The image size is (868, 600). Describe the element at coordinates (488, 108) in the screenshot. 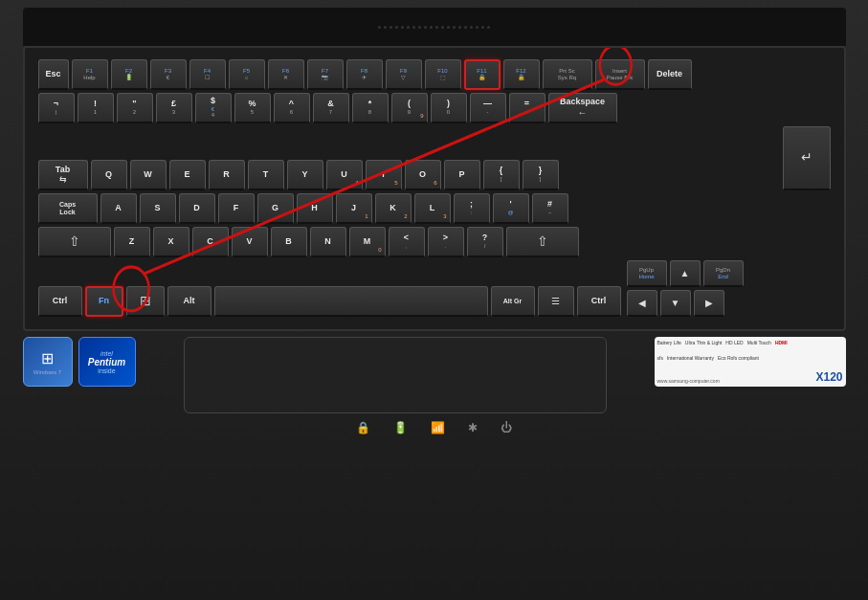

I see `key-minus: —-` at that location.